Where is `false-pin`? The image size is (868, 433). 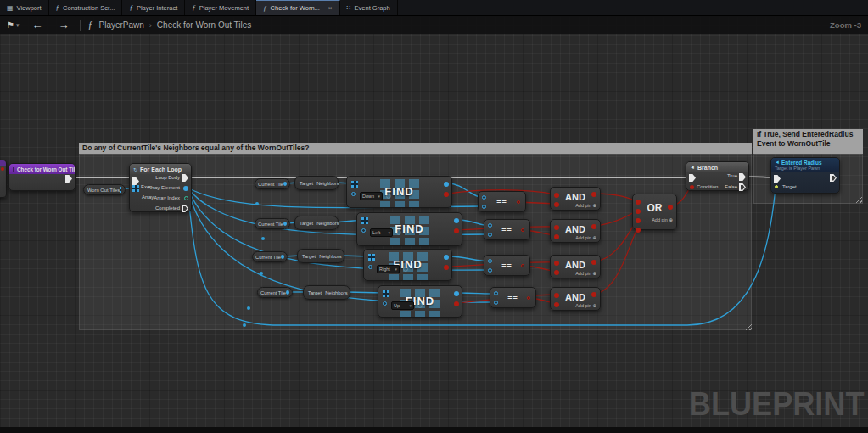
false-pin is located at coordinates (742, 187).